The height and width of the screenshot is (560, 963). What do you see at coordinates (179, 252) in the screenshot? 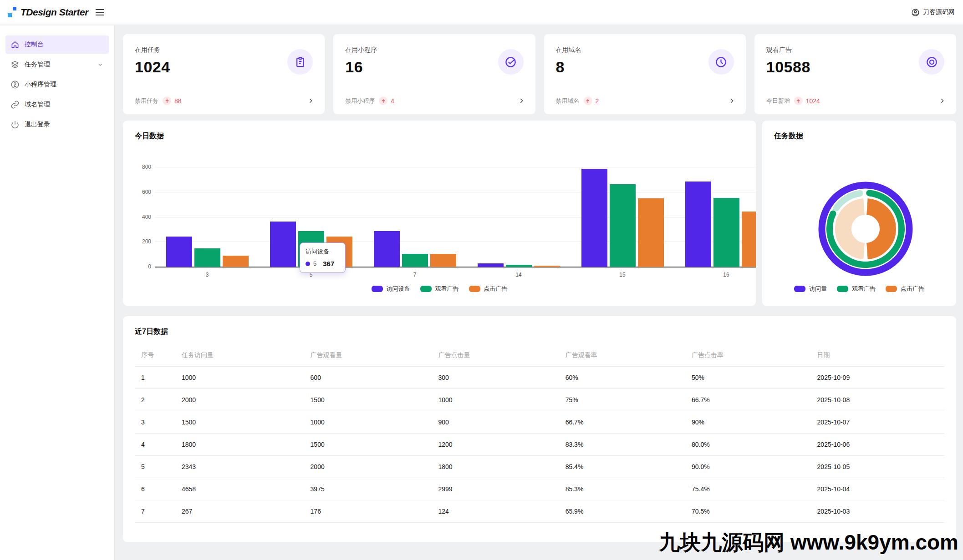
I see `bar-访问设备-3` at bounding box center [179, 252].